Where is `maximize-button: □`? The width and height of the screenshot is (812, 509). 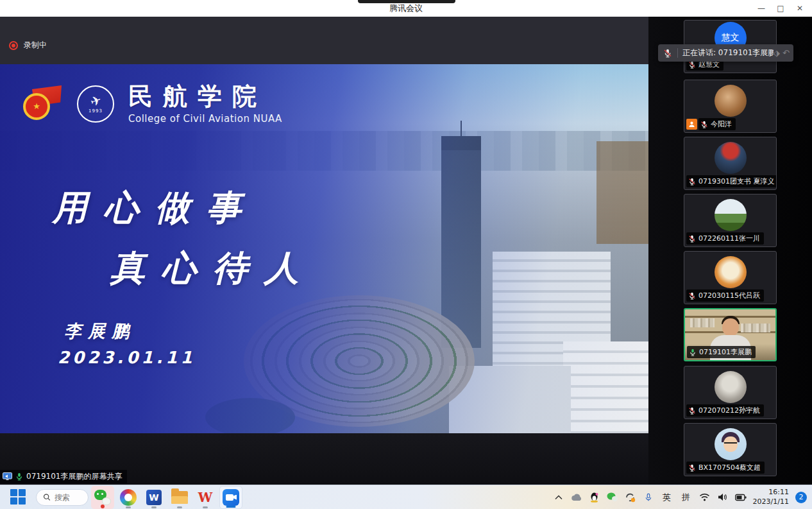 maximize-button: □ is located at coordinates (781, 8).